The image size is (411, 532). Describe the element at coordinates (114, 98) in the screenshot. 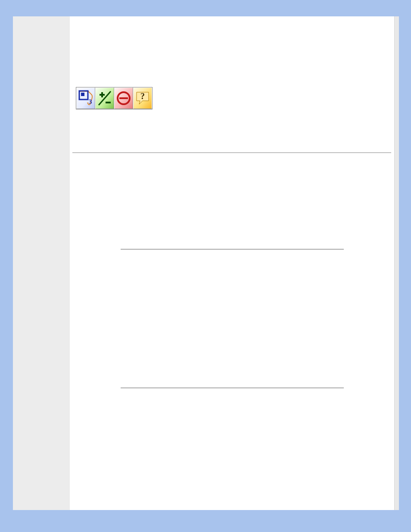

I see `toolbar: 3` at that location.